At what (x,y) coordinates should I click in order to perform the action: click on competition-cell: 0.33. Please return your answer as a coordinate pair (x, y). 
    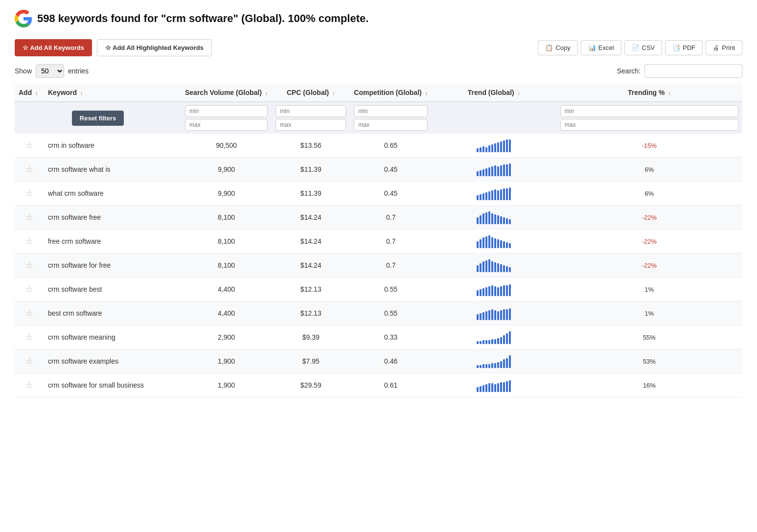
    Looking at the image, I should click on (390, 338).